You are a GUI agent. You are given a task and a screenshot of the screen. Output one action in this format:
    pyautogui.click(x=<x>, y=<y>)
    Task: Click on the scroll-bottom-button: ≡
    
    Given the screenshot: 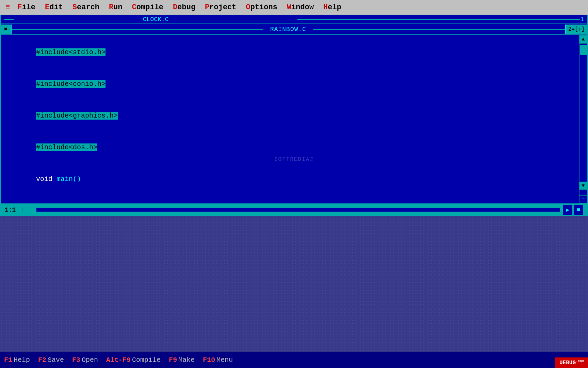 What is the action you would take?
    pyautogui.click(x=583, y=199)
    